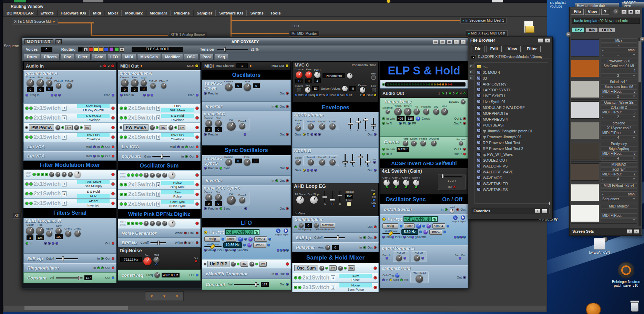 The image size is (644, 314). What do you see at coordinates (426, 232) in the screenshot?
I see `rma2-knob` at bounding box center [426, 232].